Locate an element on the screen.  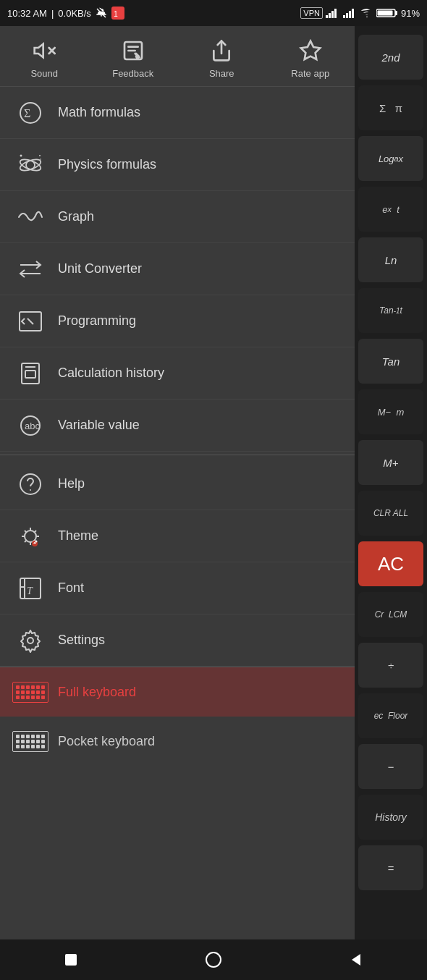
svg-text: 1 is located at coordinates (116, 14).